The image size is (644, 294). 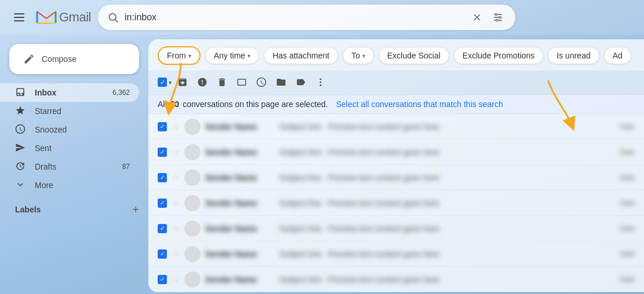 What do you see at coordinates (477, 17) in the screenshot?
I see `search-clear-button` at bounding box center [477, 17].